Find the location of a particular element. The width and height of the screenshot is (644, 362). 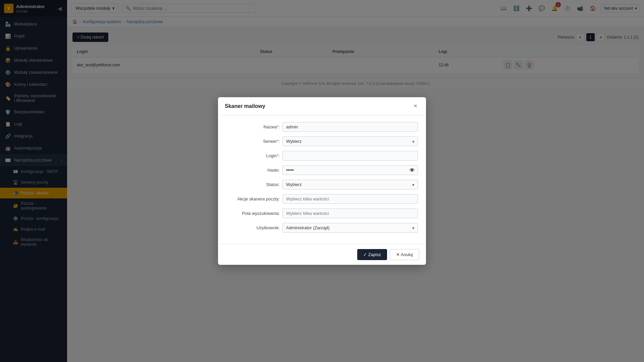

akcje-input is located at coordinates (350, 199).